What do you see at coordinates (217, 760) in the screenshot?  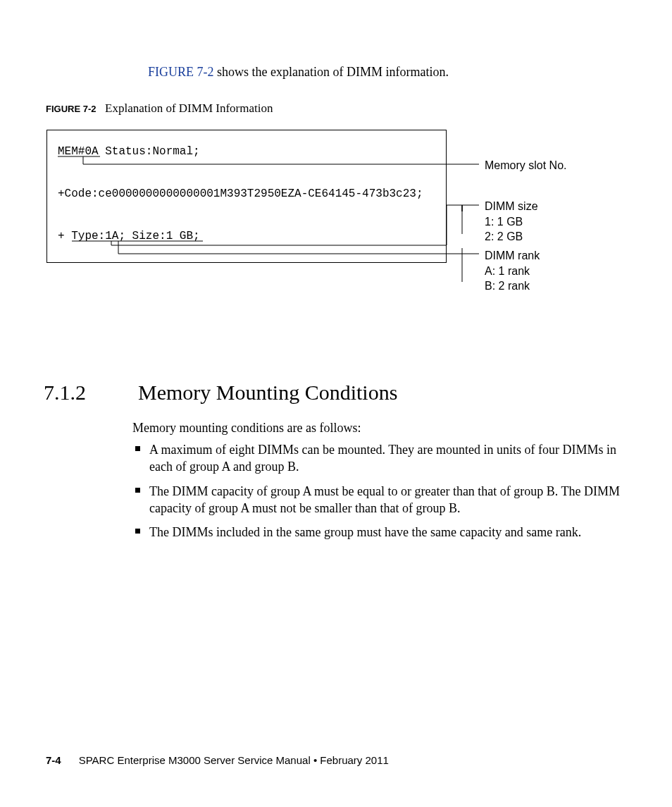 I see `footer: 7-4 SPARC Enterprise M3000 Server Servic…` at bounding box center [217, 760].